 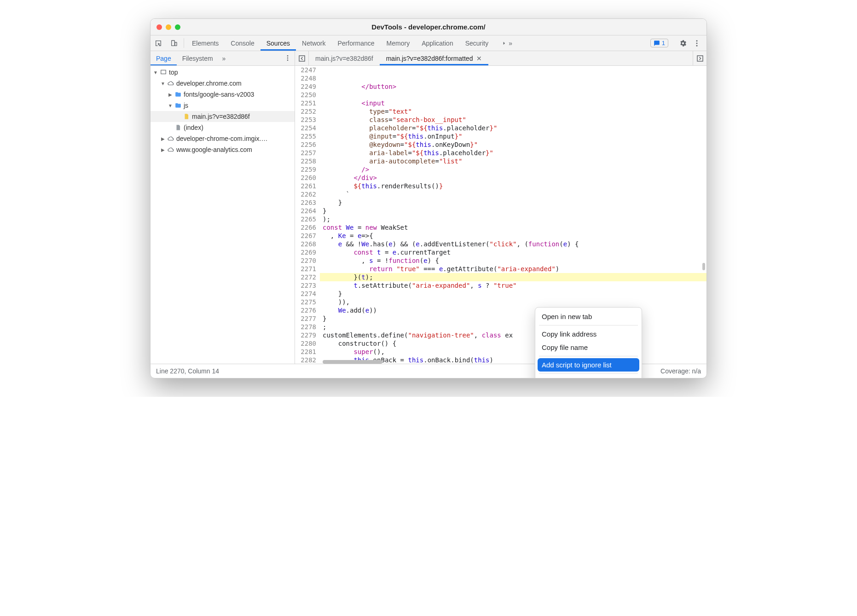 I want to click on code-line: }(t);, so click(x=513, y=277).